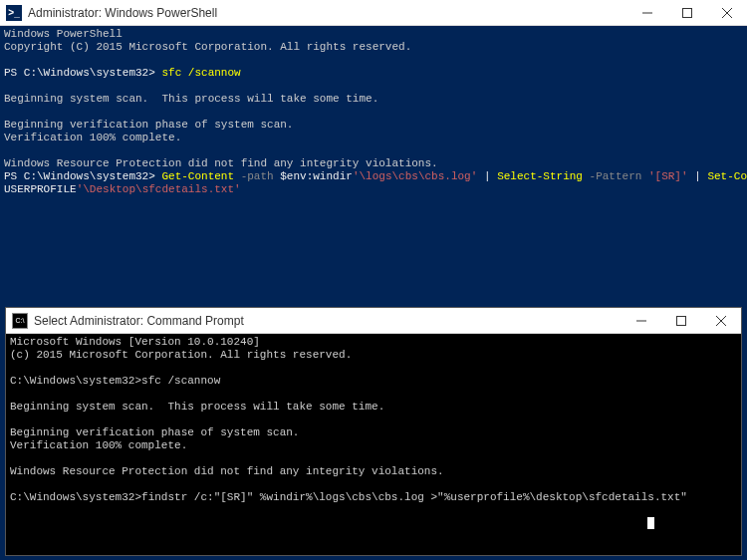 Image resolution: width=747 pixels, height=560 pixels. What do you see at coordinates (40, 189) in the screenshot?
I see `ps-var: USERPROFILE` at bounding box center [40, 189].